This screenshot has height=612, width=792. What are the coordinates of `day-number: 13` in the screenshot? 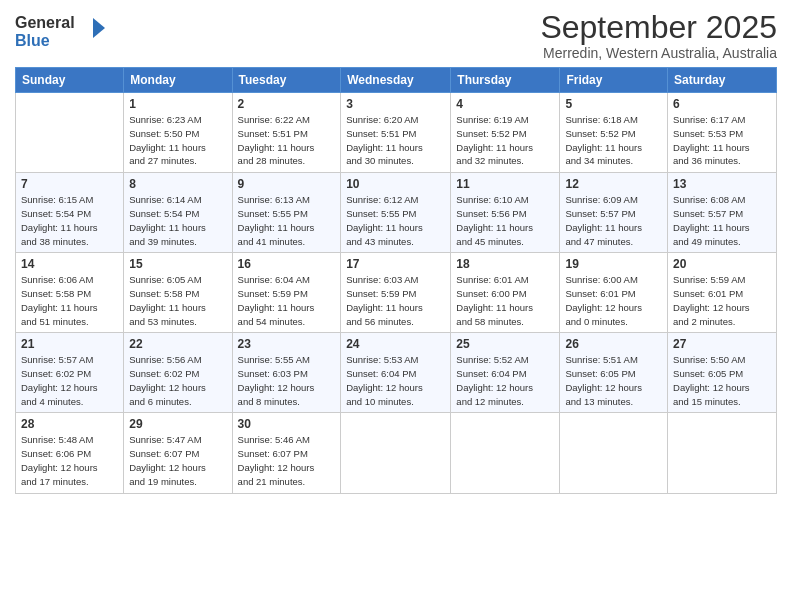 It's located at (722, 184).